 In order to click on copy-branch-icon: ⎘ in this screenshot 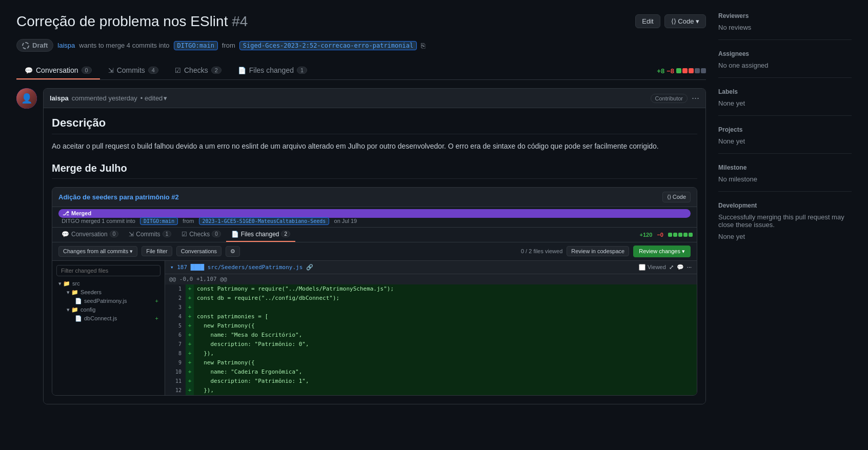, I will do `click(423, 46)`.